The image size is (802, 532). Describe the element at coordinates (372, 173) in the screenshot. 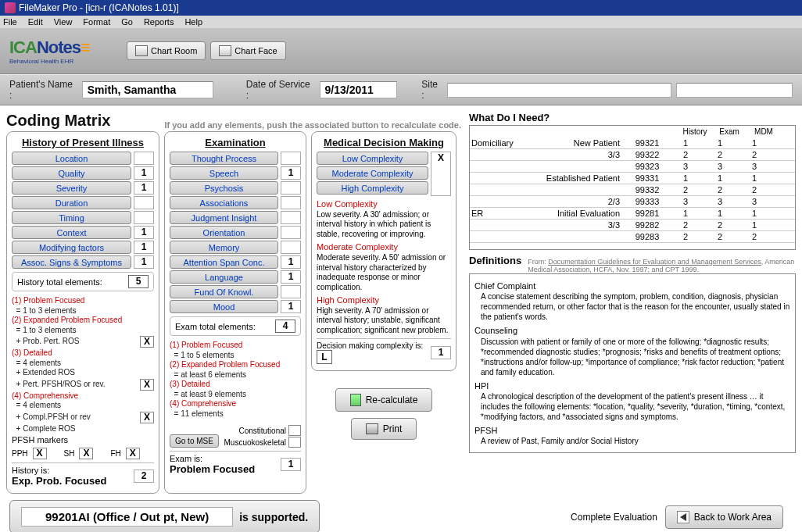

I see `mdm-item-button: Moderate Complexity` at that location.